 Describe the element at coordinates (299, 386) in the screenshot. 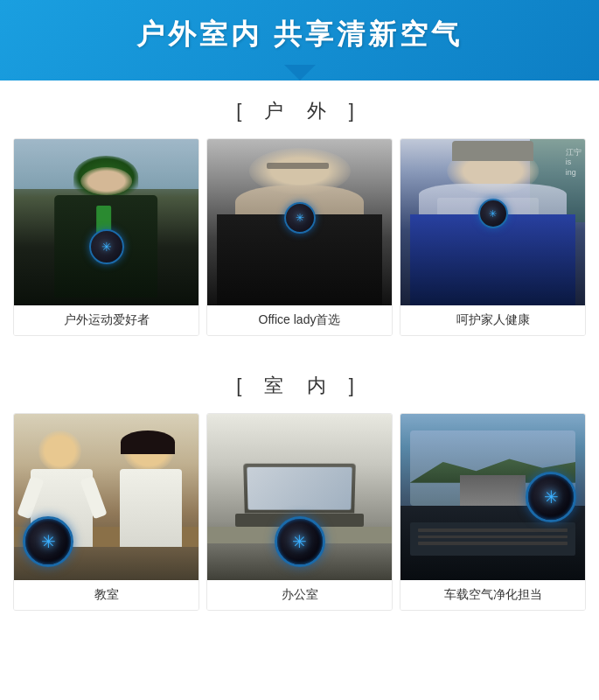

I see `indoor-section-label: [ 室 内 ]` at that location.